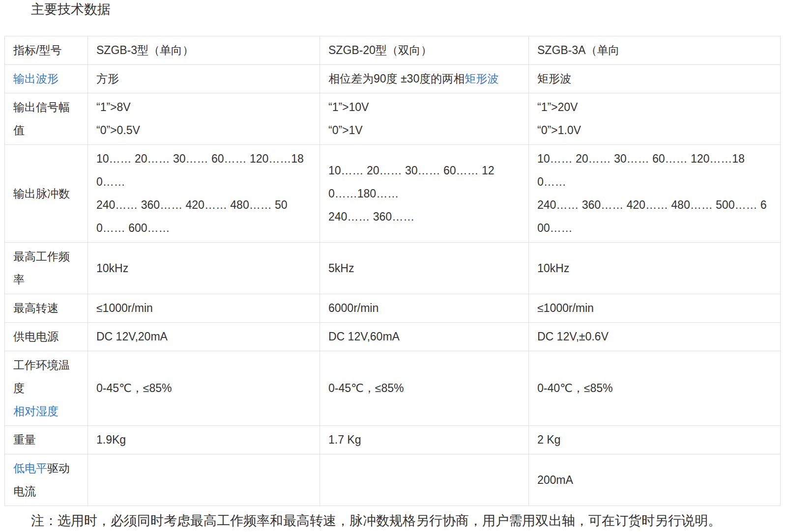 The height and width of the screenshot is (532, 789). What do you see at coordinates (41, 194) in the screenshot?
I see `text-segment: 输出脉冲数` at bounding box center [41, 194].